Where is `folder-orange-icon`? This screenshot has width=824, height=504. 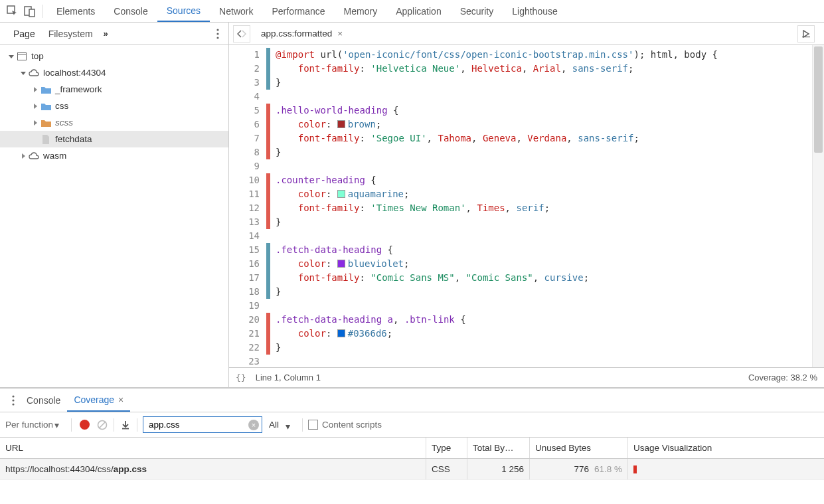 folder-orange-icon is located at coordinates (46, 123).